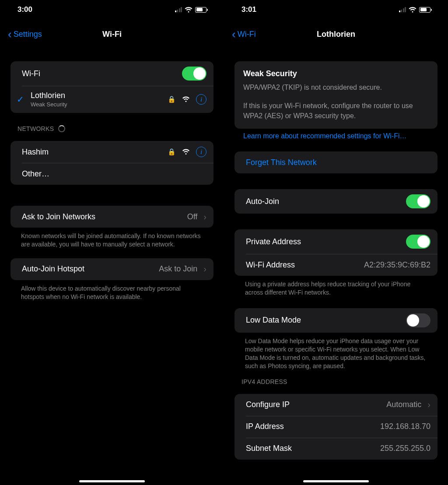 The width and height of the screenshot is (448, 485). What do you see at coordinates (336, 265) in the screenshot?
I see `wifi-address-row: Wi-Fi Address A2:29:35:9C:69:B2` at bounding box center [336, 265].